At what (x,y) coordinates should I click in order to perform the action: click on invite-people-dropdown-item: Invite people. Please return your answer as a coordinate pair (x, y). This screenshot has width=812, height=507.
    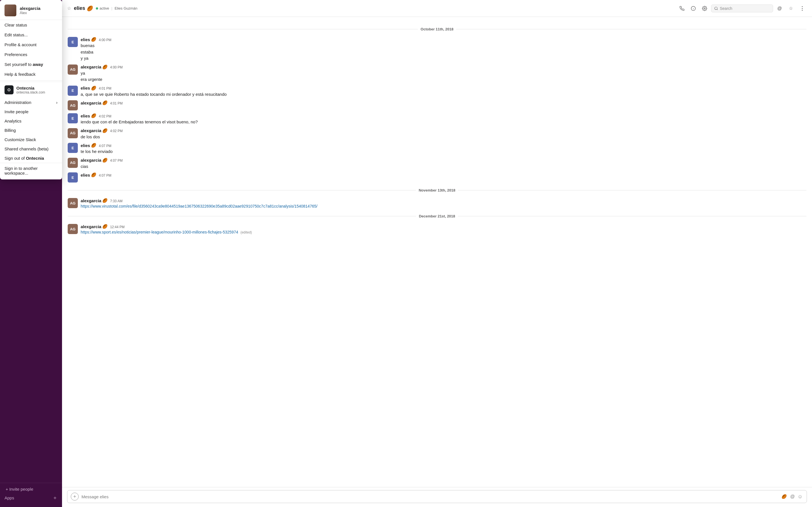
    Looking at the image, I should click on (31, 112).